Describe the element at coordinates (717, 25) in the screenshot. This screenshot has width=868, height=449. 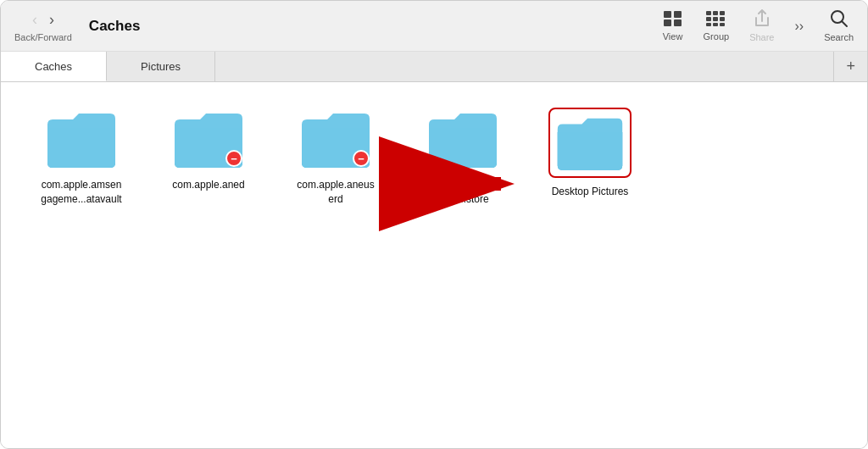
I see `group-button: Group` at that location.